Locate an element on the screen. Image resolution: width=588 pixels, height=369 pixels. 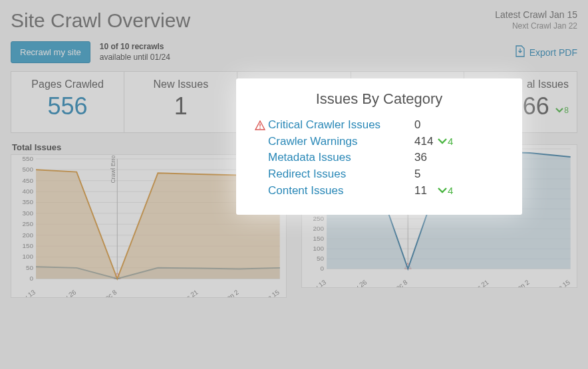
warning-icon is located at coordinates (260, 125).